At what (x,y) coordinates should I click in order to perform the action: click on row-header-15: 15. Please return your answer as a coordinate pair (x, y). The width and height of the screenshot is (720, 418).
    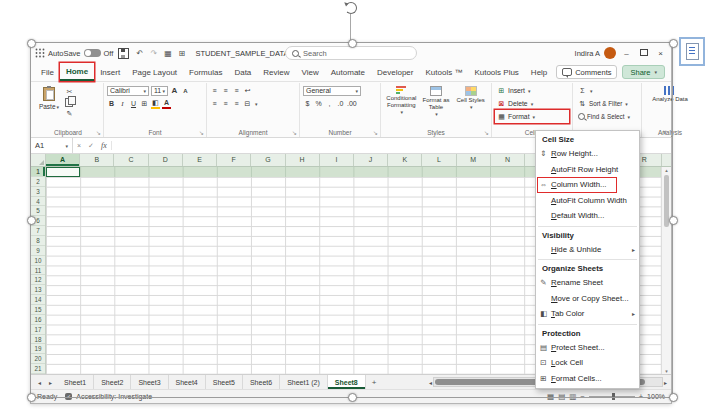
    Looking at the image, I should click on (38, 310).